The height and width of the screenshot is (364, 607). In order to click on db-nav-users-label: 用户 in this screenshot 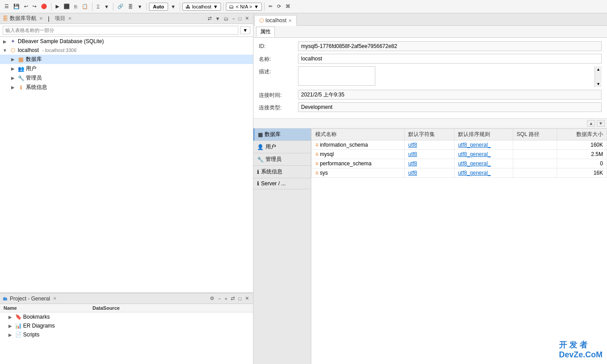, I will do `click(271, 147)`.